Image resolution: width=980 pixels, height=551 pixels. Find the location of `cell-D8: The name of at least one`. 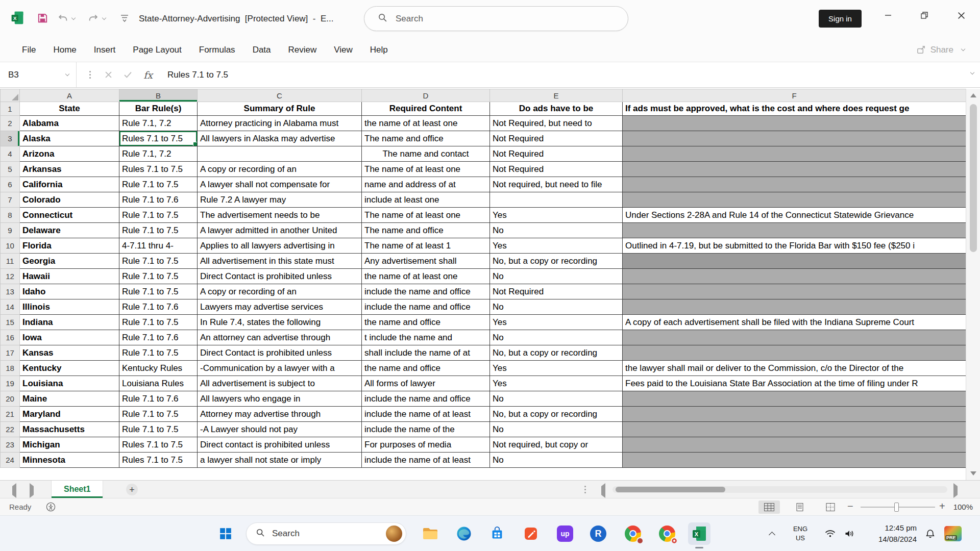

cell-D8: The name of at least one is located at coordinates (426, 215).